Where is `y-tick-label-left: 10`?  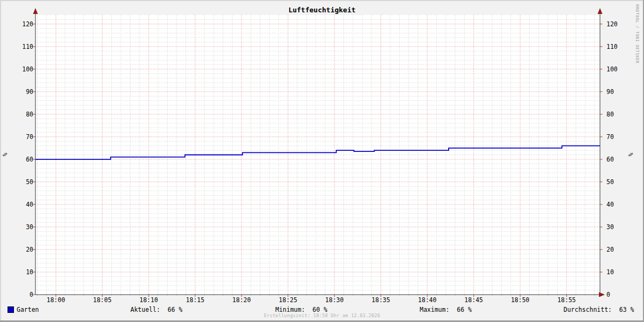 y-tick-label-left: 10 is located at coordinates (30, 272).